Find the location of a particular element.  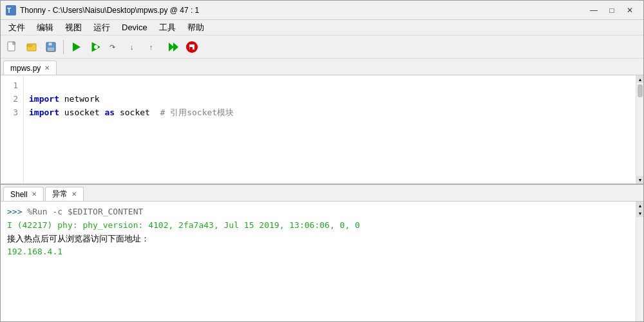

menu-bar: 文件 编辑 视图 运行 Device 工具 帮助 is located at coordinates (322, 28).